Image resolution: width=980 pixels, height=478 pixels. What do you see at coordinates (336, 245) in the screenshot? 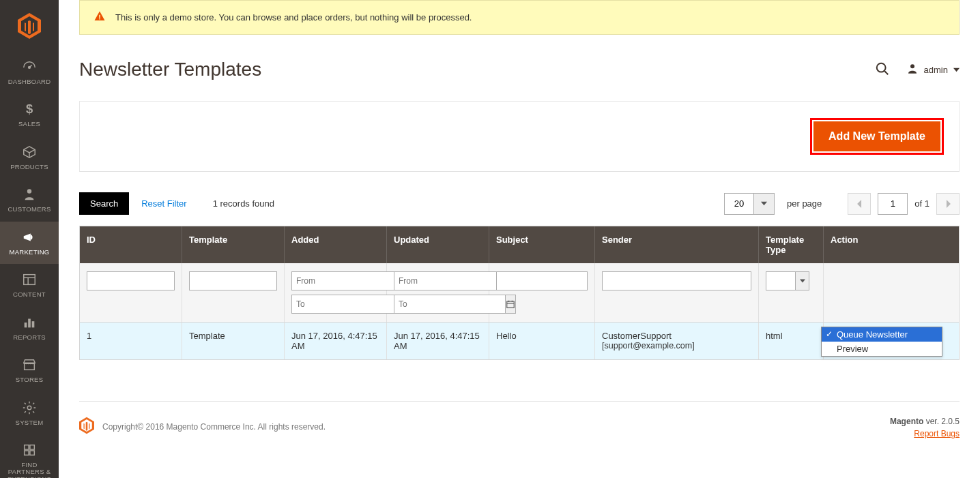
I see `col-header-added: Added` at bounding box center [336, 245].